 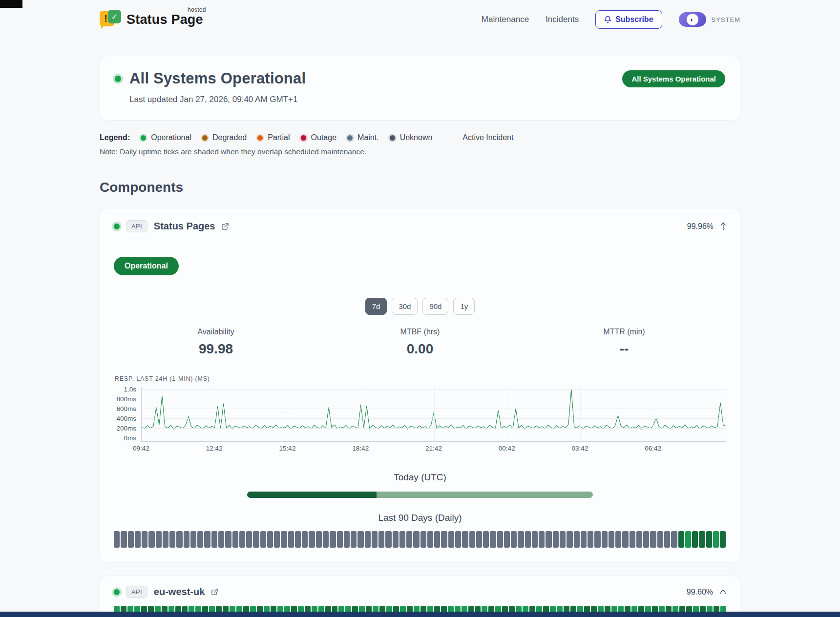 What do you see at coordinates (368, 138) in the screenshot?
I see `legend-item-label: Maint.` at bounding box center [368, 138].